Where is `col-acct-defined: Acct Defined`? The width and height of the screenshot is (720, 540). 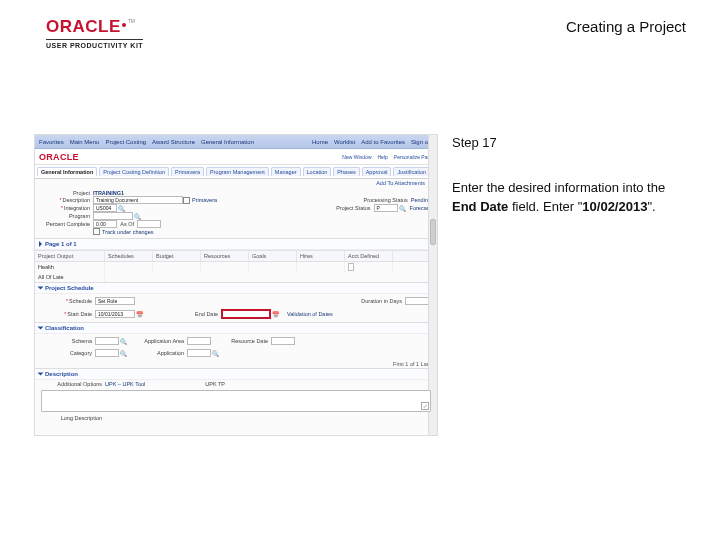
col-acct-defined: Acct Defined is located at coordinates (369, 256).